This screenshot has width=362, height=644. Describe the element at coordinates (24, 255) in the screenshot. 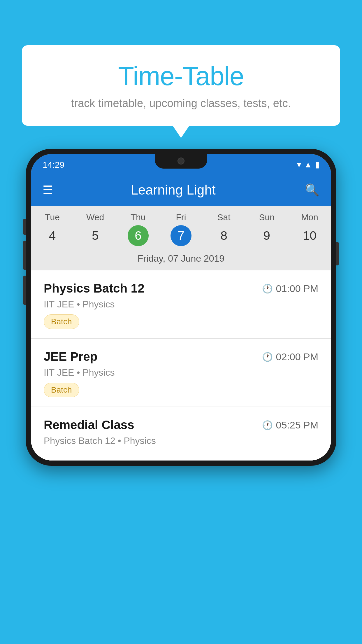

I see `volume-up-button` at that location.